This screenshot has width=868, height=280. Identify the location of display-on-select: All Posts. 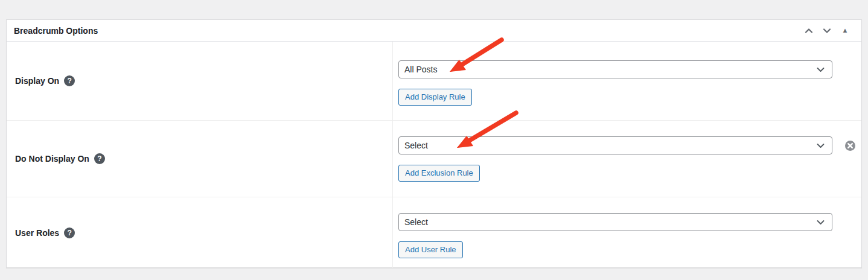
(616, 69).